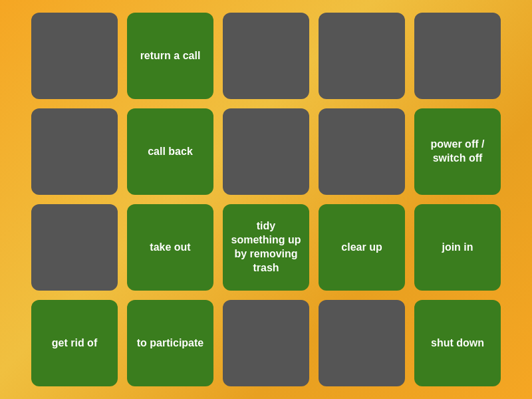  What do you see at coordinates (170, 343) in the screenshot?
I see `card-r3c1: to participate` at bounding box center [170, 343].